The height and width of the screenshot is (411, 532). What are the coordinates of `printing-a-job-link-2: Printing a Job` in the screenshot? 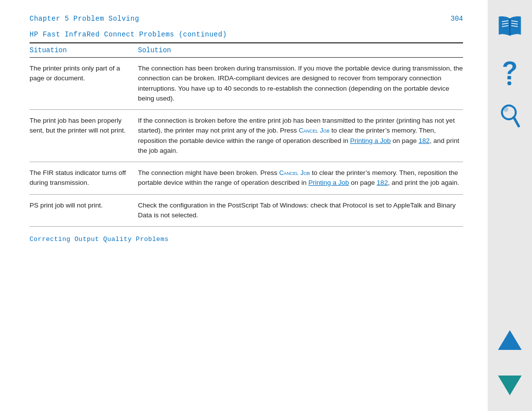 It's located at (329, 182).